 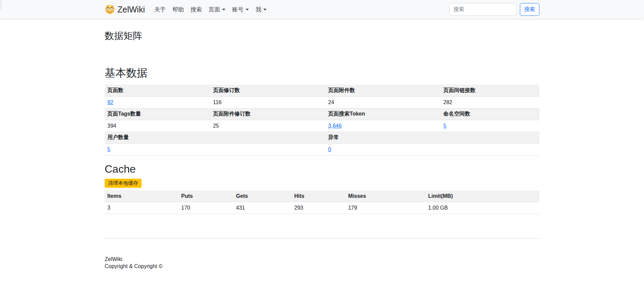 I want to click on nav-item-about: 关于, so click(x=160, y=9).